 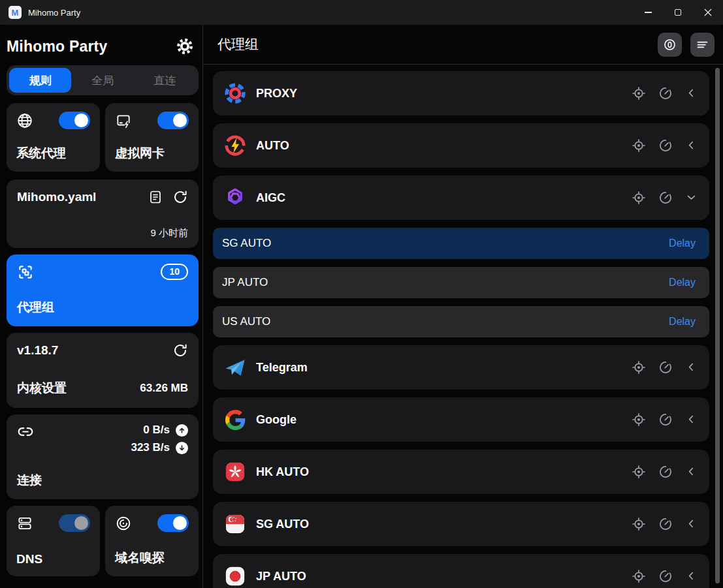 What do you see at coordinates (648, 12) in the screenshot?
I see `minimize-button` at bounding box center [648, 12].